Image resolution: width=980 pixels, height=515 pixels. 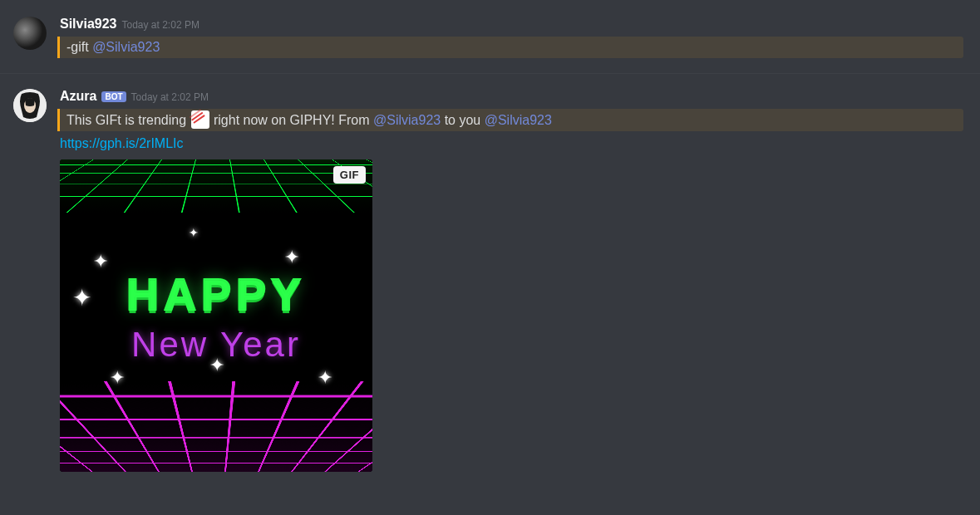 I want to click on content-text: to you, so click(x=462, y=120).